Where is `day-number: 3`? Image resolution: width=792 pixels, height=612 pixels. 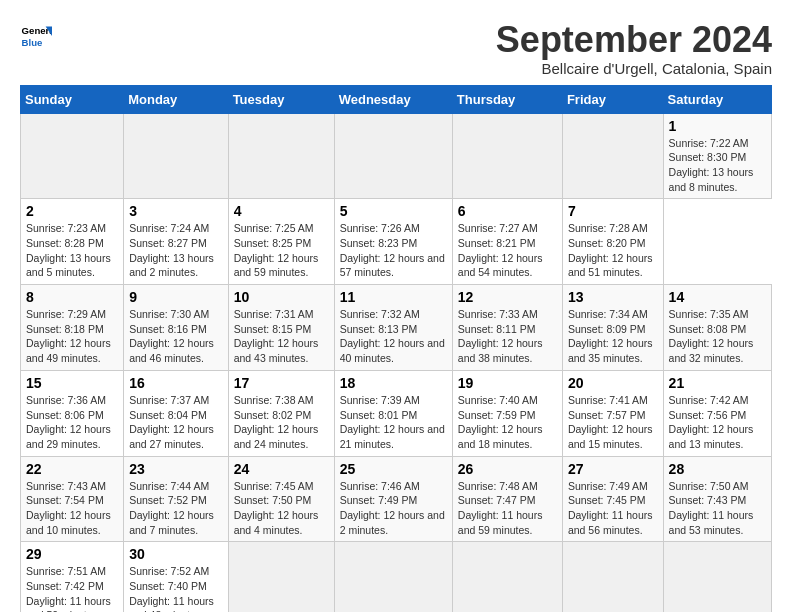 day-number: 3 is located at coordinates (176, 211).